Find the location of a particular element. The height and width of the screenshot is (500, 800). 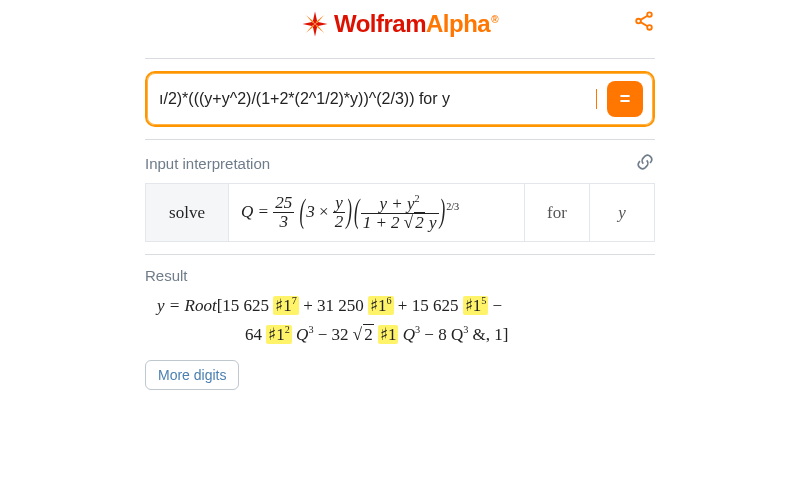

text-caret is located at coordinates (596, 99).